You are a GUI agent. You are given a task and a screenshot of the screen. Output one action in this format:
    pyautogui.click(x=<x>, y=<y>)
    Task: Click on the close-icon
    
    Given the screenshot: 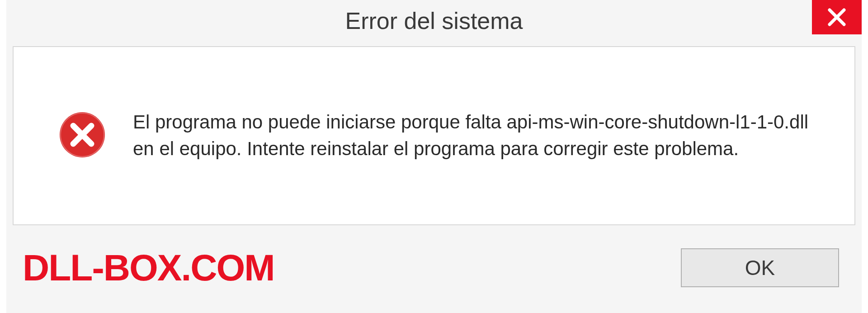 What is the action you would take?
    pyautogui.click(x=837, y=17)
    